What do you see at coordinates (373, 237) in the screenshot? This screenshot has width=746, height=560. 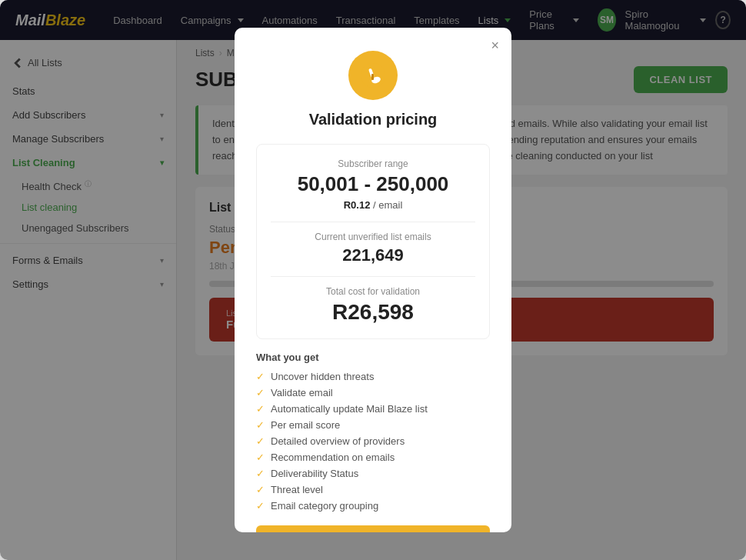 I see `unverified-label: Current unverified list emails` at bounding box center [373, 237].